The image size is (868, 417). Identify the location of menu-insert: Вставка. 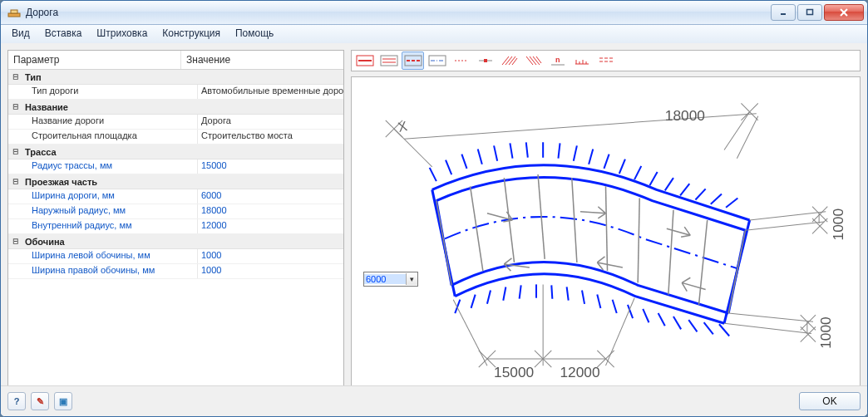
(63, 34).